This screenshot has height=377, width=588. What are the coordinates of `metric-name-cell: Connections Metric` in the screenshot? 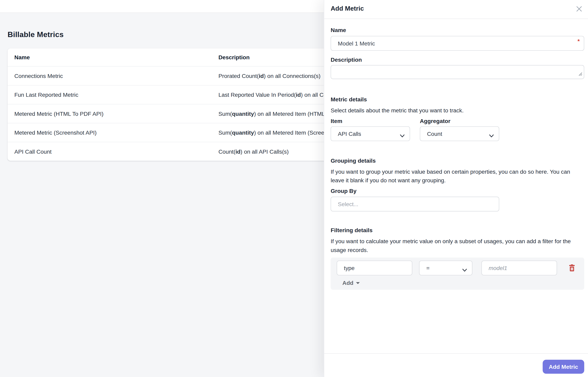 It's located at (113, 76).